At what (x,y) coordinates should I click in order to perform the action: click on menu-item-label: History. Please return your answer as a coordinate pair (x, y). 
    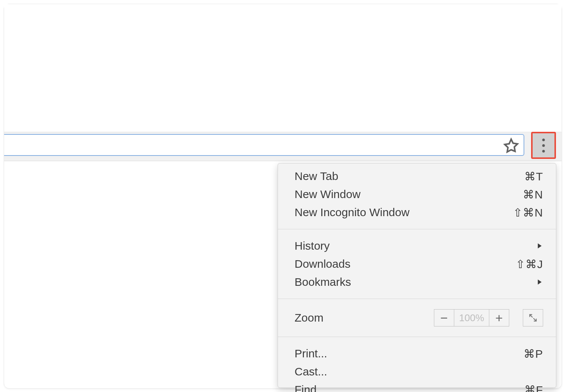
    Looking at the image, I should click on (415, 246).